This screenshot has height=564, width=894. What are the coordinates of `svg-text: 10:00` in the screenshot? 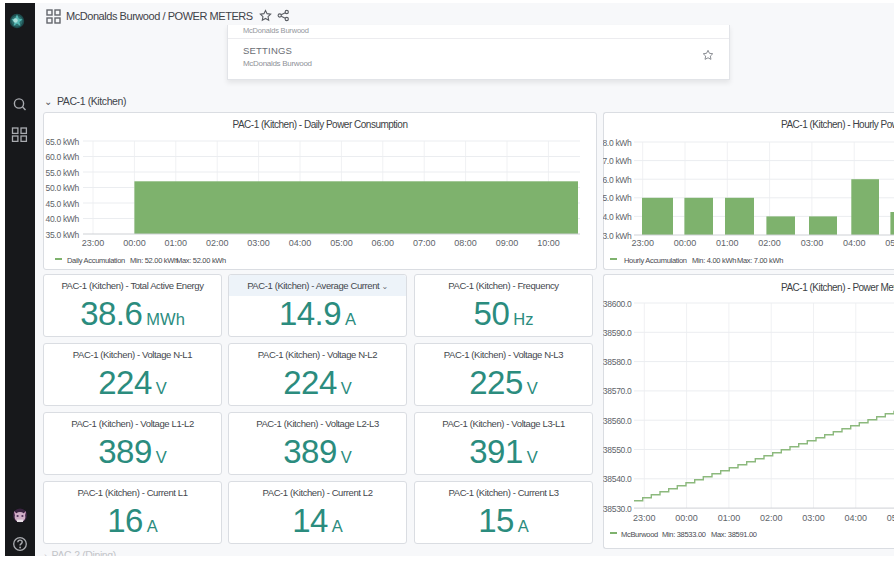 It's located at (548, 243).